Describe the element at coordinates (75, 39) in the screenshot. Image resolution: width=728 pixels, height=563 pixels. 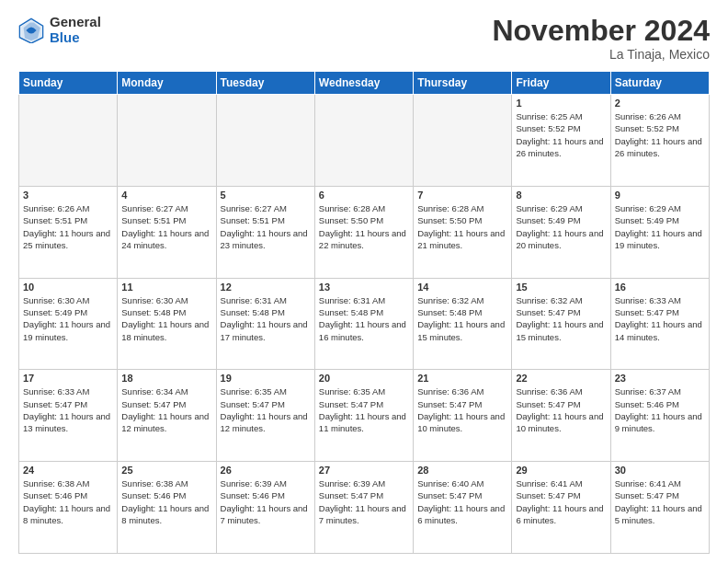
I see `logo-blue: Blue` at that location.